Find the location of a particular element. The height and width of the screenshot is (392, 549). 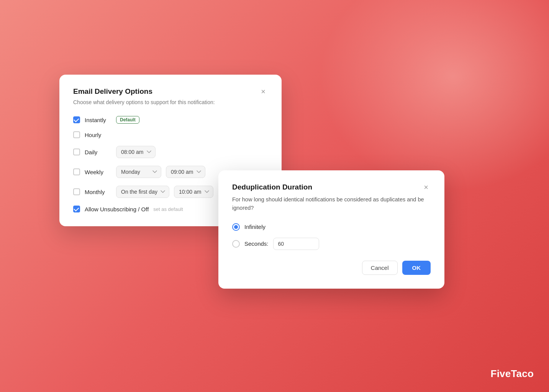

email-modal-header: Email Delivery Options × is located at coordinates (170, 91).